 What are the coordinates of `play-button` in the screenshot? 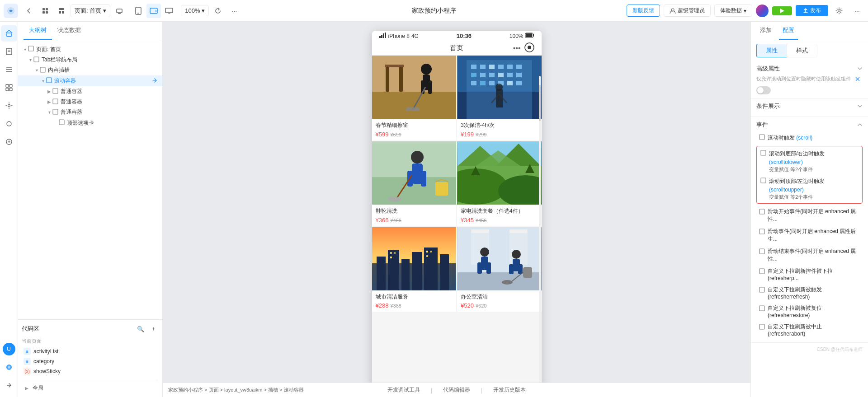 It's located at (782, 11).